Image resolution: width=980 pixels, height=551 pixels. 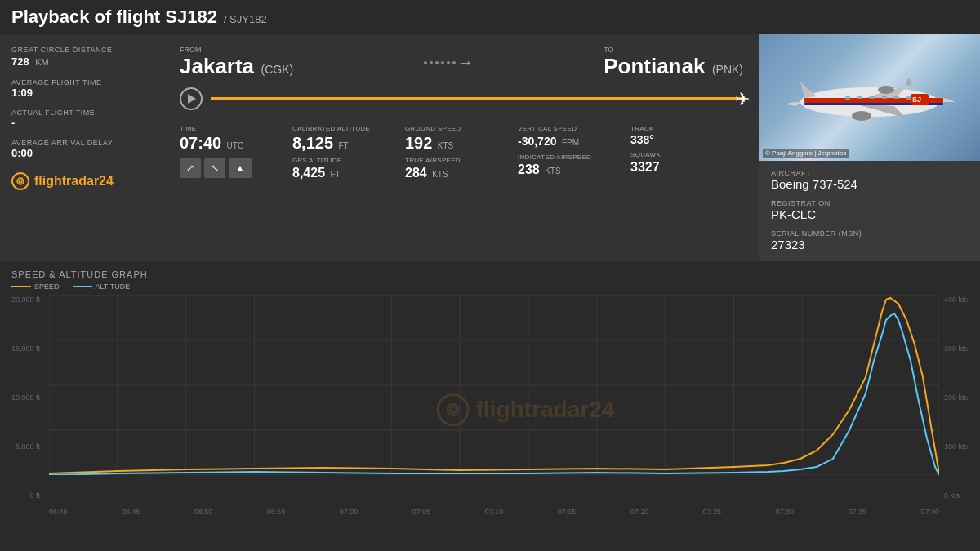 I want to click on avg-delay-label: AVERAGE ARRIVAL DELAY, so click(x=82, y=143).